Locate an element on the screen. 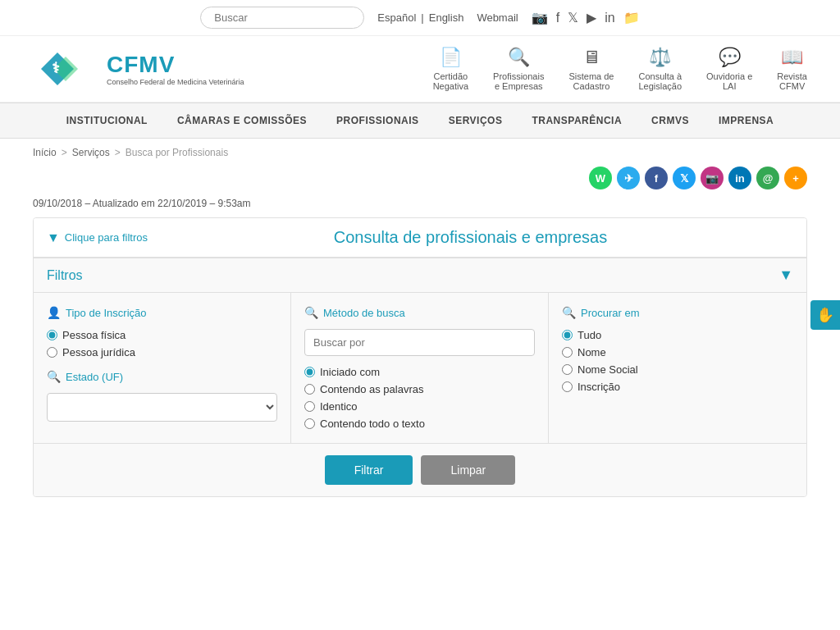  nav-icon-revista: 📖 RevistaCFMV is located at coordinates (792, 69).